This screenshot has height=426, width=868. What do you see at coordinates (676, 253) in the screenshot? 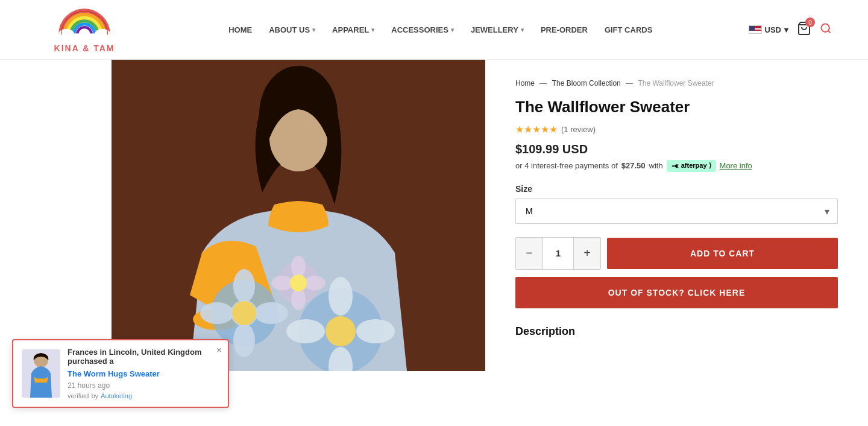
I see `quantity-cart-row: − 1 + ADD TO CART` at bounding box center [676, 253].